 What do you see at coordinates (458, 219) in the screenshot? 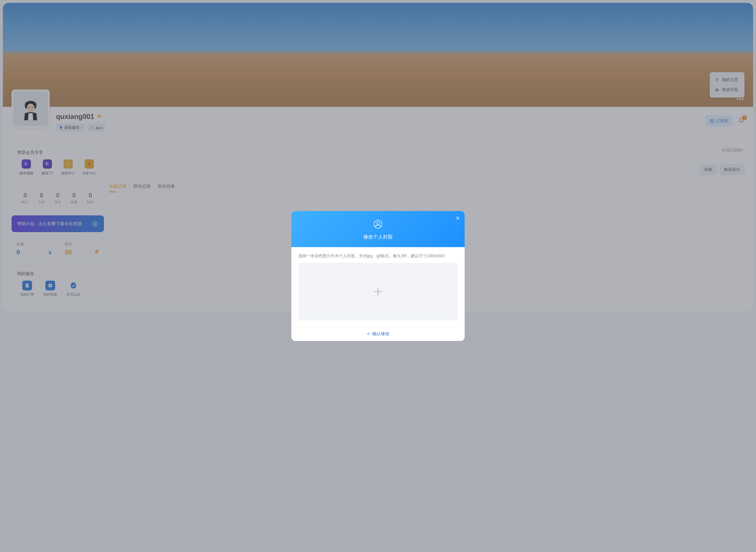
I see `close-icon: ✕` at bounding box center [458, 219].